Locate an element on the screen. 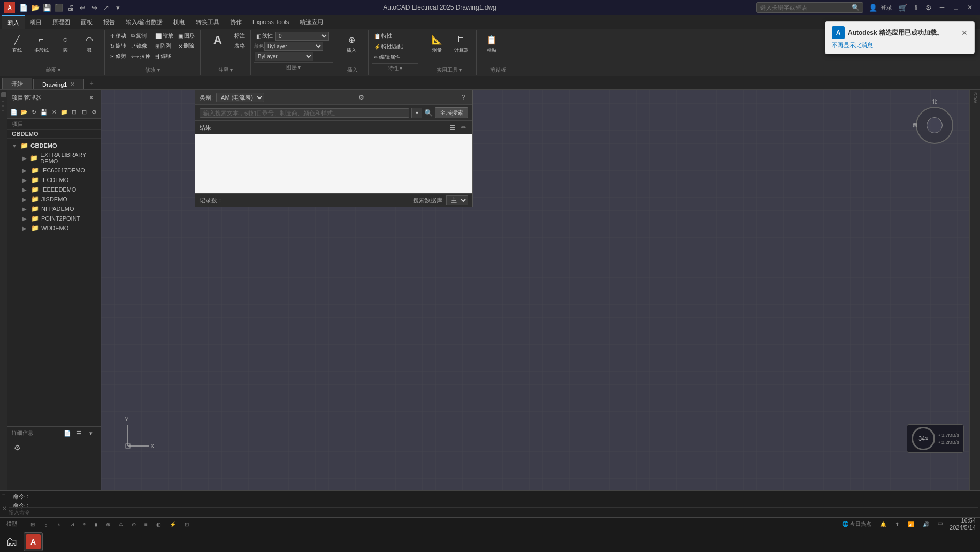 The image size is (980, 552). settings-btn: ⚙ is located at coordinates (94, 112).